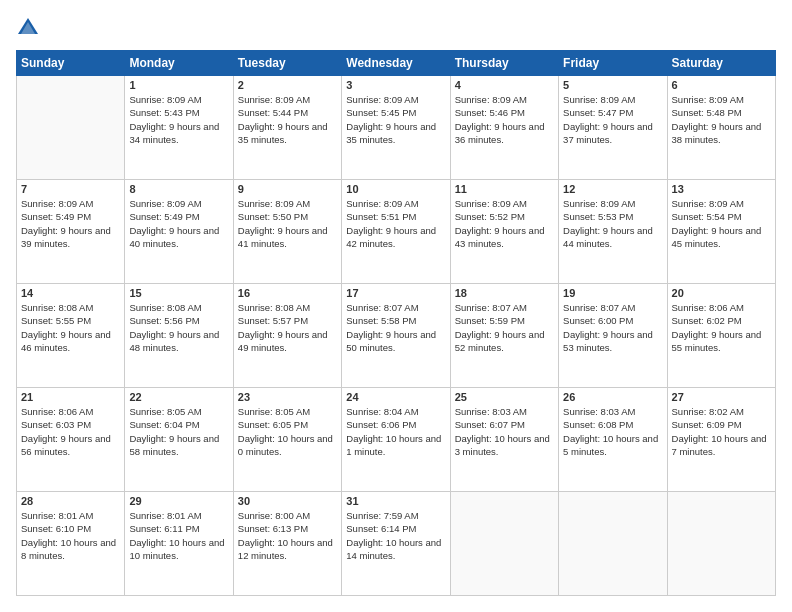  I want to click on day-info: Sunrise: 8:09 AMSunset: 5:45 PMDaylight:…, so click(396, 120).